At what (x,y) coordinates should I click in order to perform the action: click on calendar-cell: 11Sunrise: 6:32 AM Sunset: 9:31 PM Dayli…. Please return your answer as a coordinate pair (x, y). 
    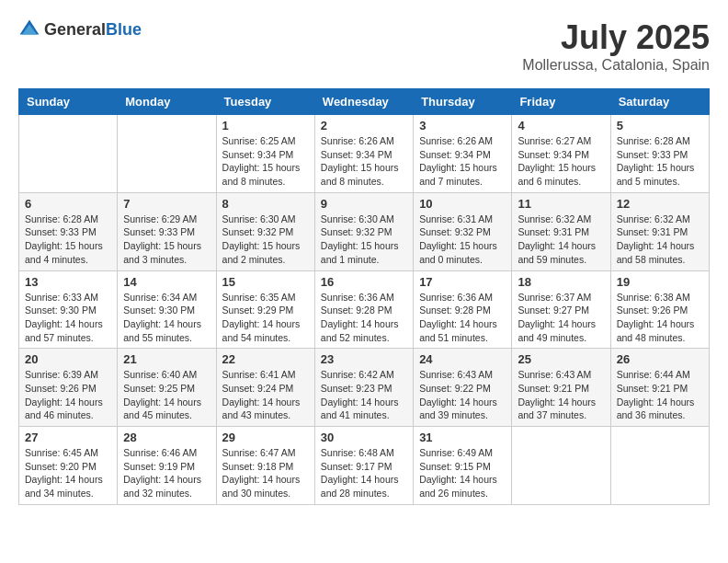
    Looking at the image, I should click on (561, 232).